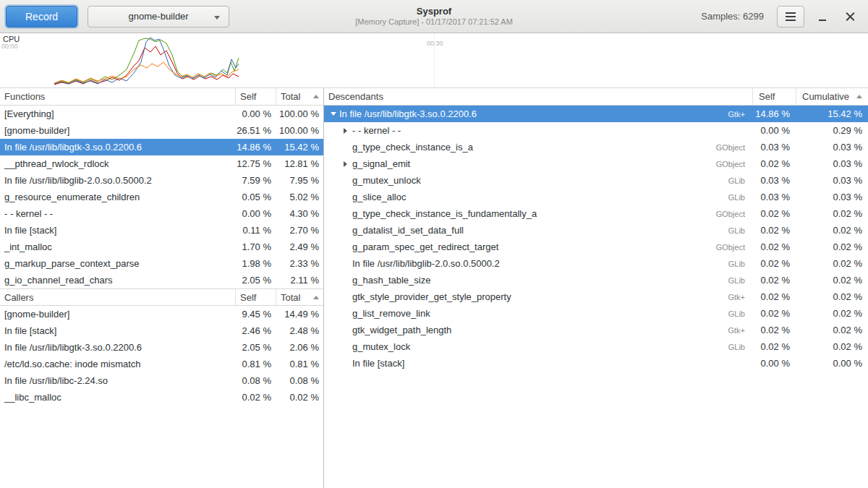 This screenshot has height=488, width=868. Describe the element at coordinates (299, 214) in the screenshot. I see `function-total-value: 4.30 %` at that location.